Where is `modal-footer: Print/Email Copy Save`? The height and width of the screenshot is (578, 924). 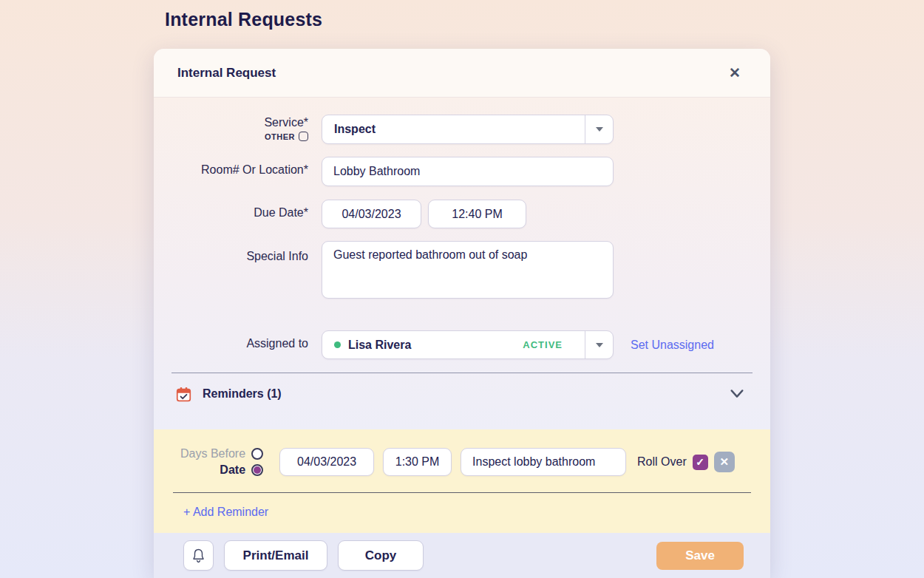
modal-footer: Print/Email Copy Save is located at coordinates (462, 556).